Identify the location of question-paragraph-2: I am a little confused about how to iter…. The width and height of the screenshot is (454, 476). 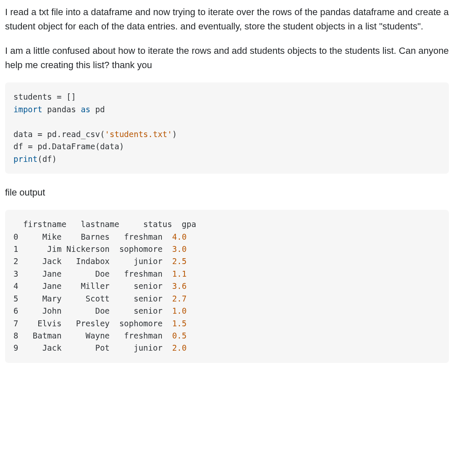
(227, 58).